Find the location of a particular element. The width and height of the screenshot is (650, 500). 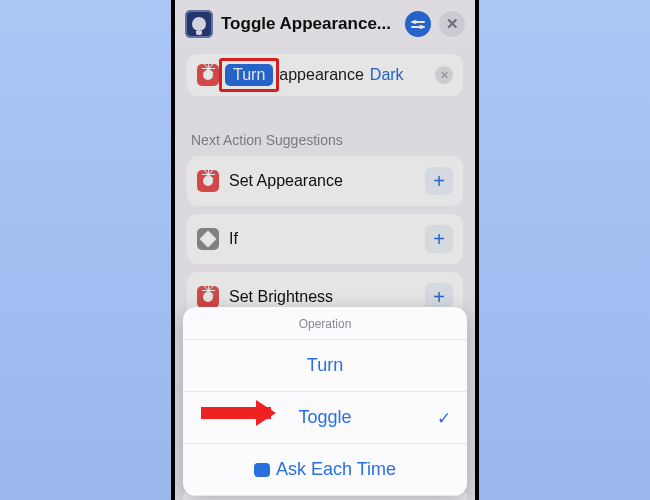

option-label: Ask Each Time is located at coordinates (336, 469).